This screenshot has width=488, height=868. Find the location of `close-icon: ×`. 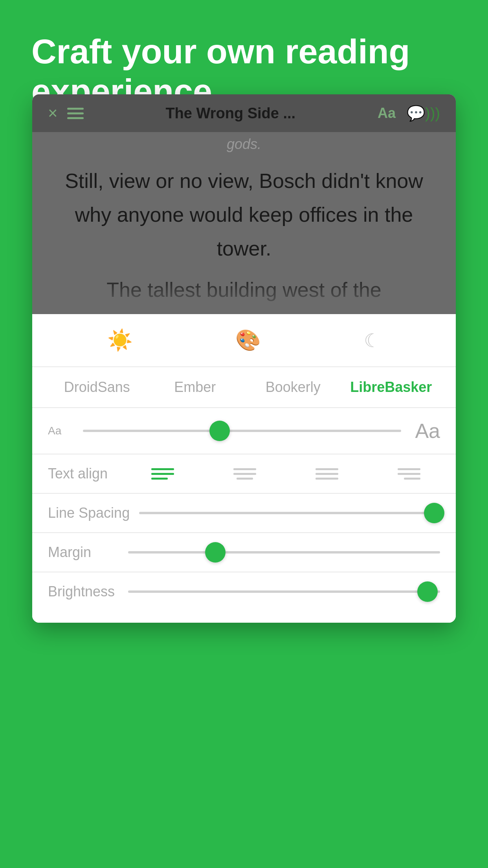

close-icon: × is located at coordinates (53, 113).